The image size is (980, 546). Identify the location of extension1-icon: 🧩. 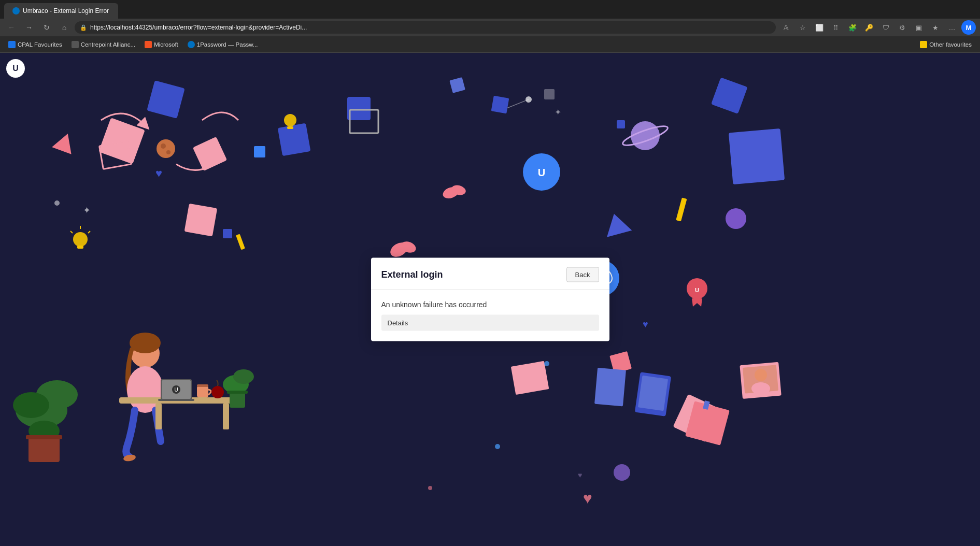
(853, 27).